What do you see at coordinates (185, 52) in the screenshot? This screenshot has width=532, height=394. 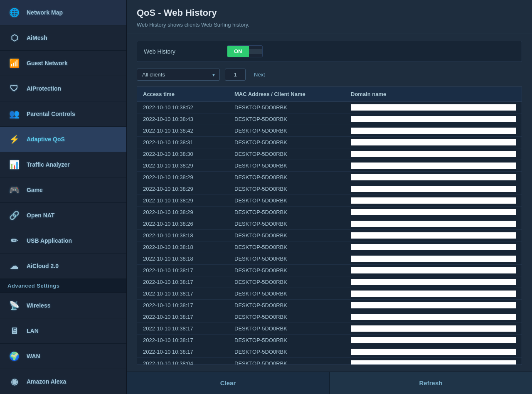 I see `web-history-toggle-label: Web History` at bounding box center [185, 52].